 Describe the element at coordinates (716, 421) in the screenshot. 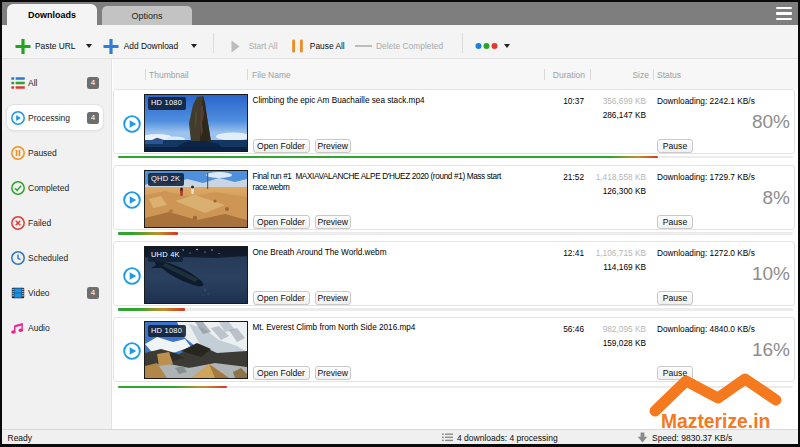

I see `svg-text: Mazterize.in` at that location.